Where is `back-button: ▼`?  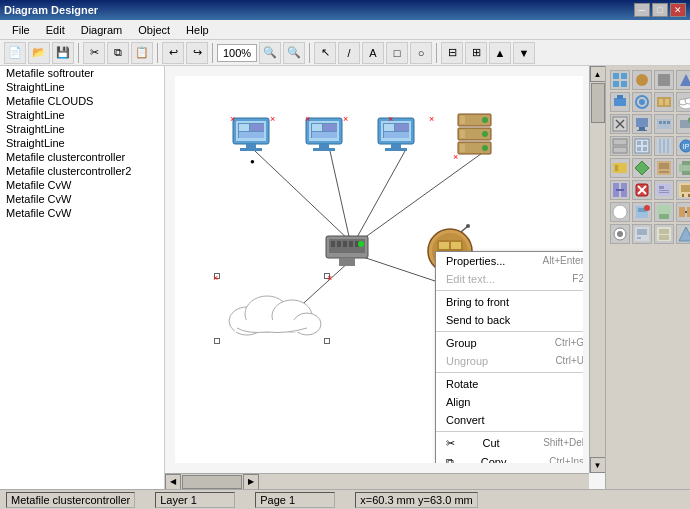
back-button: ▼ is located at coordinates (524, 53).